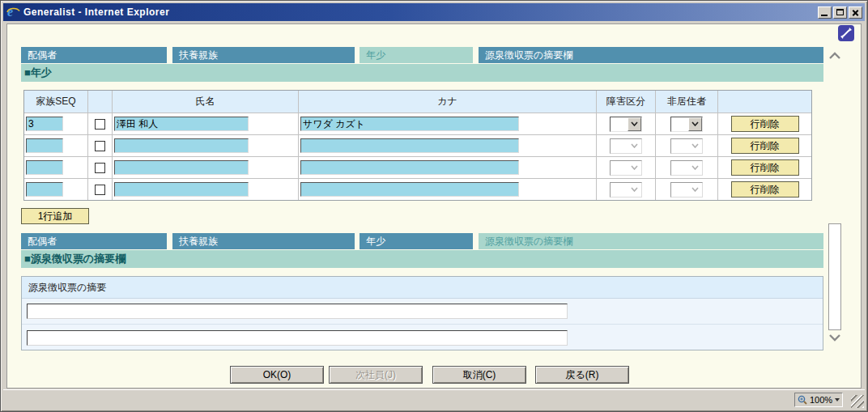 The image size is (868, 412). I want to click on tab-label: 扶養親族, so click(198, 241).